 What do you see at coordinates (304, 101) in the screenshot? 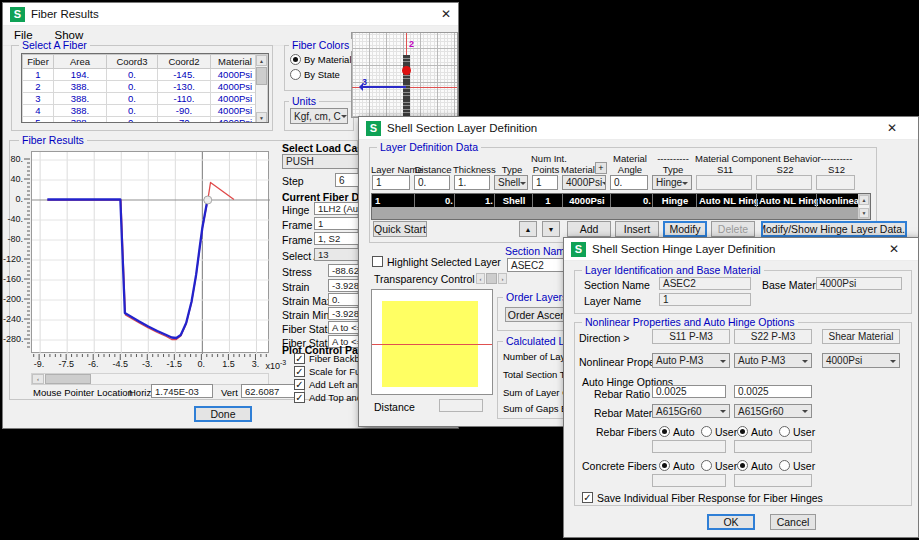
I see `units-label: Units` at bounding box center [304, 101].